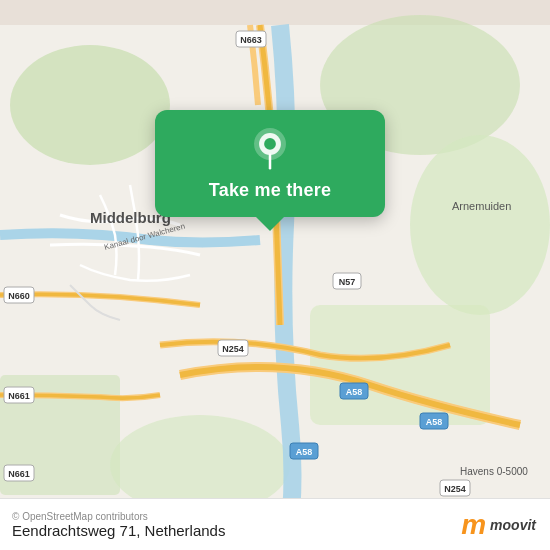 The height and width of the screenshot is (550, 550). I want to click on svg-text: N57, so click(348, 282).